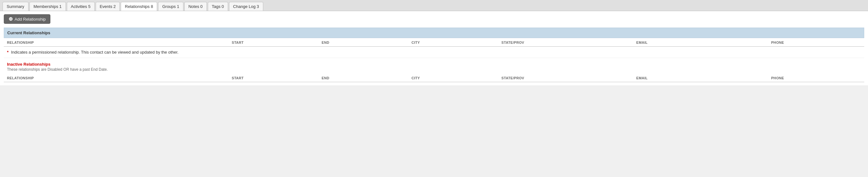  What do you see at coordinates (139, 6) in the screenshot?
I see `tab-relationships: Relationships 8` at bounding box center [139, 6].